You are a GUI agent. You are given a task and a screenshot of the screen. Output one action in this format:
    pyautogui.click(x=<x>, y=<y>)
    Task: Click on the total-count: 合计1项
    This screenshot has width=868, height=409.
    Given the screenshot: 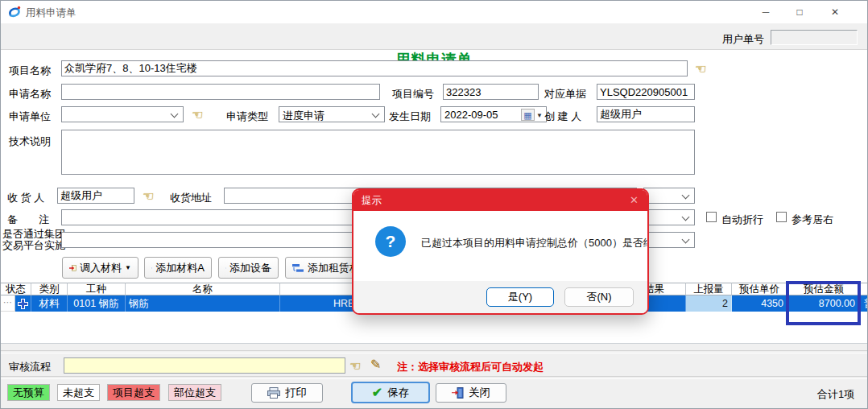 What is the action you would take?
    pyautogui.click(x=836, y=395)
    